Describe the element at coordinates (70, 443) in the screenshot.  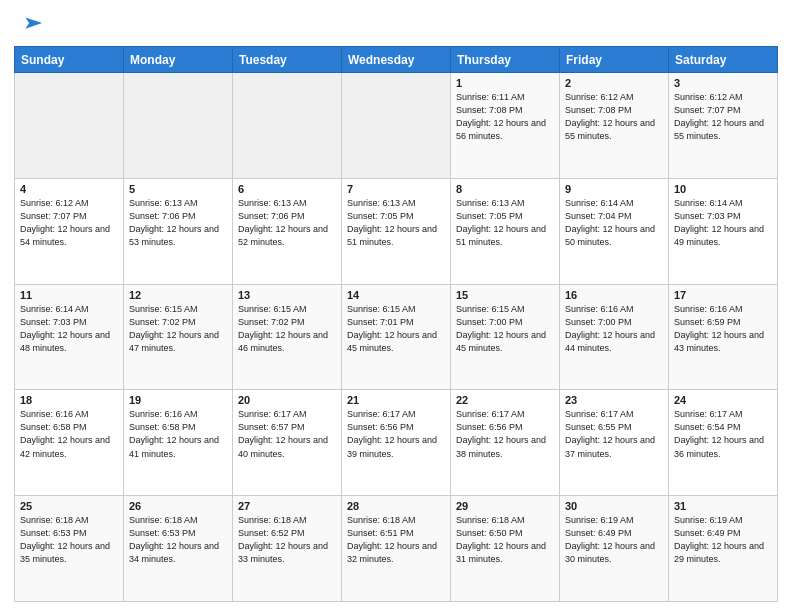
I see `calendar-cell: 18Sunrise: 6:16 AMSunset: 6:58 PMDayligh…` at that location.